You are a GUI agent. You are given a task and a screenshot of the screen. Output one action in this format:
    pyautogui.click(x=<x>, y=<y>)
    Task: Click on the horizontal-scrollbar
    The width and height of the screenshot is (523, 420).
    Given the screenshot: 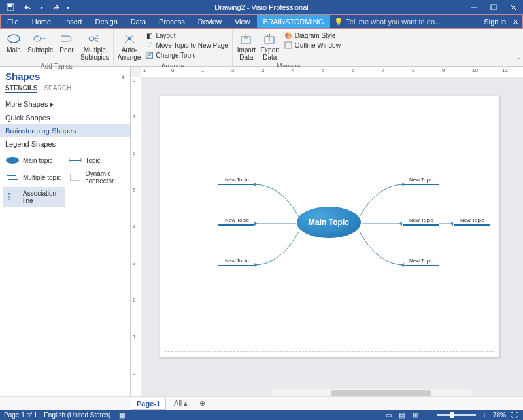 What is the action you would take?
    pyautogui.click(x=371, y=393)
    